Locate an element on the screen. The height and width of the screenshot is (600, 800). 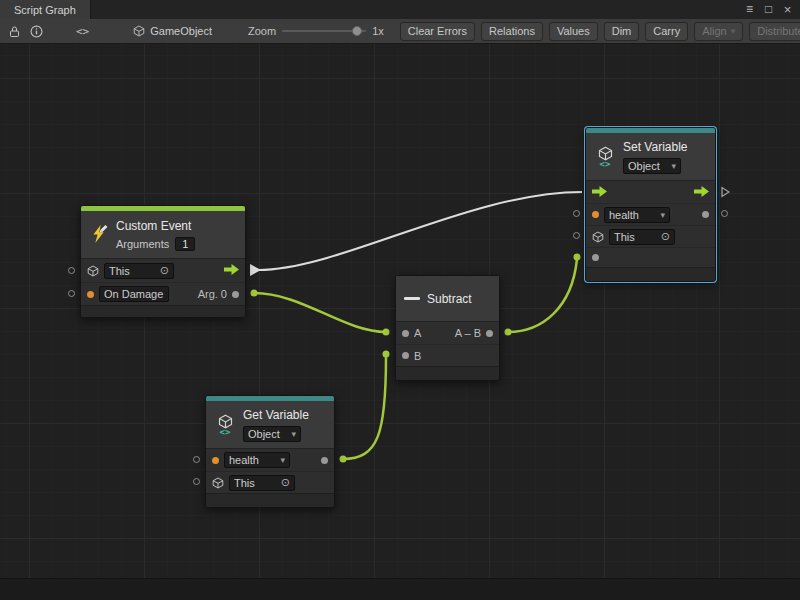
zoom-slider is located at coordinates (324, 31).